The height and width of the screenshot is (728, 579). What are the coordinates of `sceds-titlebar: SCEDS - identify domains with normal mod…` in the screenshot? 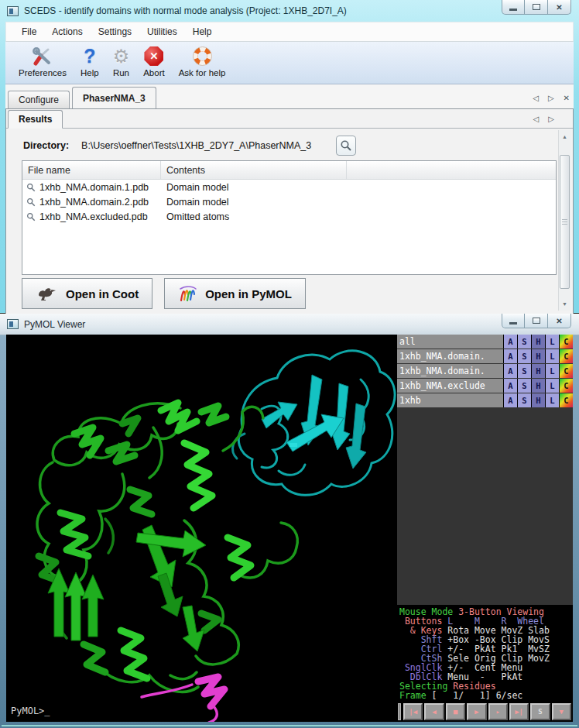 It's located at (290, 11).